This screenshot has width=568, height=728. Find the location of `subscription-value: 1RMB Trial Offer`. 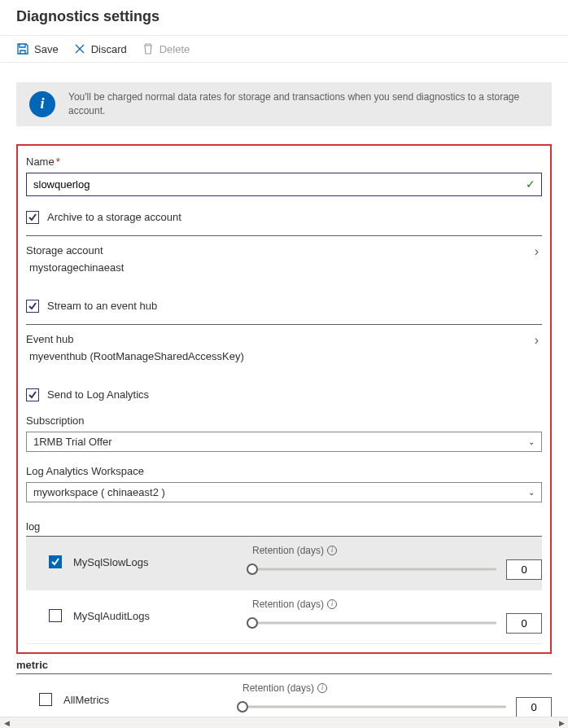

subscription-value: 1RMB Trial Offer is located at coordinates (73, 441).